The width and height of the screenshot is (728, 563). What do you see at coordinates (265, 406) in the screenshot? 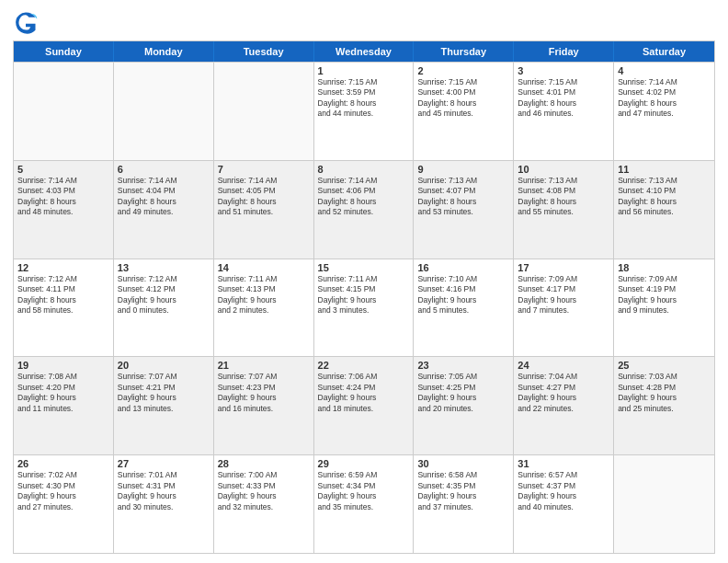
I see `calendar-cell-day-21: 21Sunrise: 7:07 AM Sunset: 4:23 PM Dayli…` at bounding box center [265, 406].